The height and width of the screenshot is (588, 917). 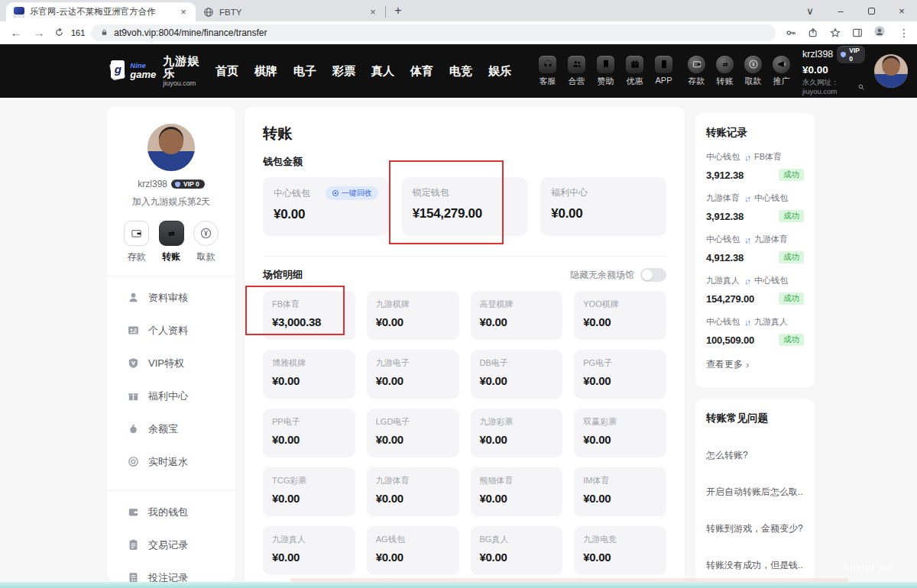 I want to click on venue-card: DB电子¥0.00, so click(x=517, y=374).